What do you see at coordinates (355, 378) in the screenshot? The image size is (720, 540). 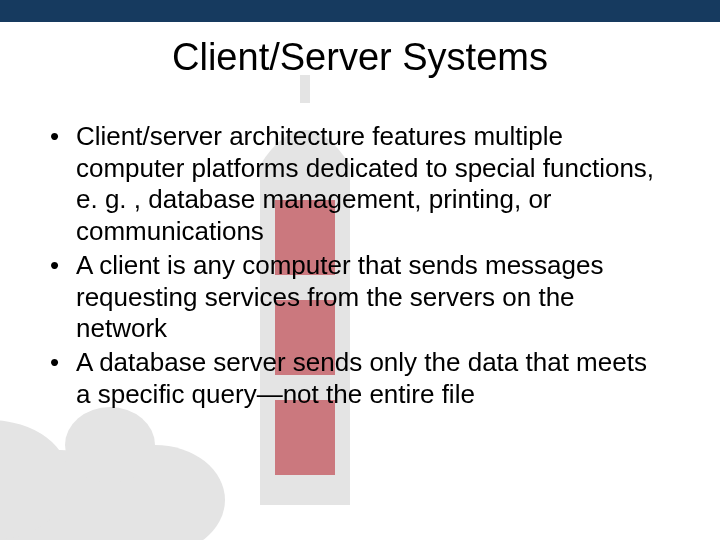 I see `list-item: • A database server sends only the data …` at bounding box center [355, 378].